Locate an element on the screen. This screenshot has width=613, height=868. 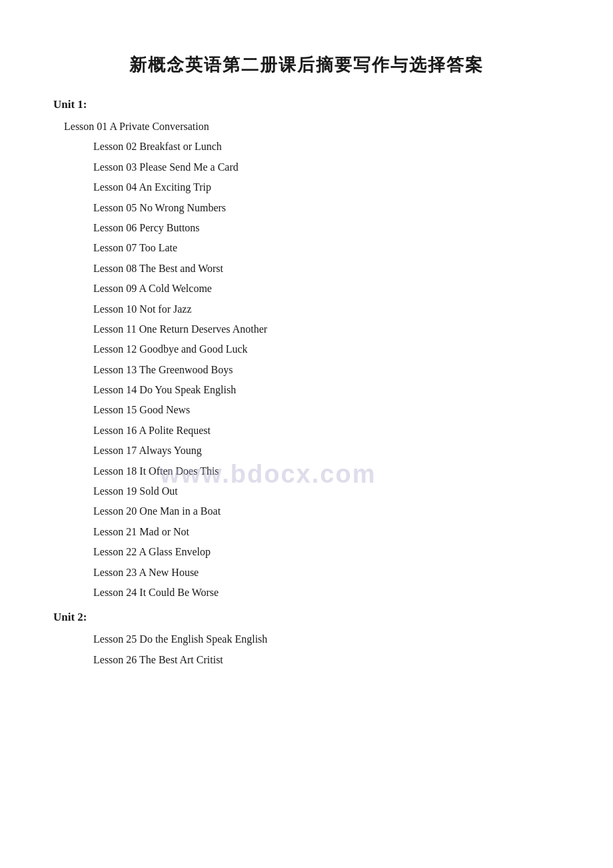
list-item: Lesson 23 A New House is located at coordinates (306, 573).